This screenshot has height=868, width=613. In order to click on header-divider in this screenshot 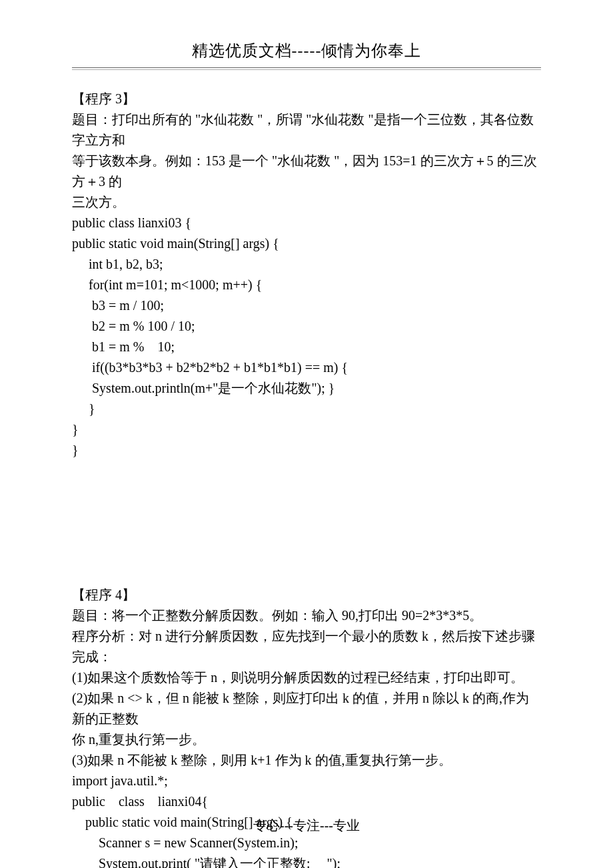, I will do `click(306, 68)`.